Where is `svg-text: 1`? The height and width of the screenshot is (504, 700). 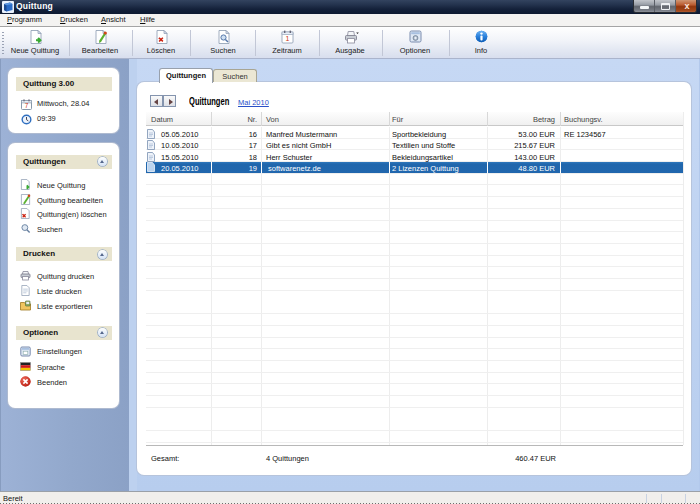
svg-text: 1 is located at coordinates (288, 38).